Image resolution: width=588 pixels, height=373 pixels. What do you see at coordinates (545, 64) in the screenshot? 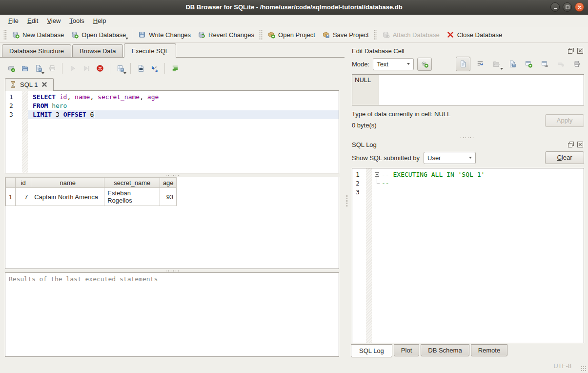
I see `link-icon` at bounding box center [545, 64].